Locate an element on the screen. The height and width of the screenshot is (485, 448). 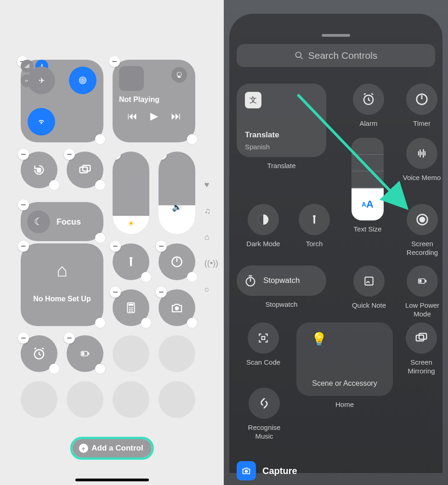
screen-recording-control: Screen Recording is located at coordinates (422, 231).